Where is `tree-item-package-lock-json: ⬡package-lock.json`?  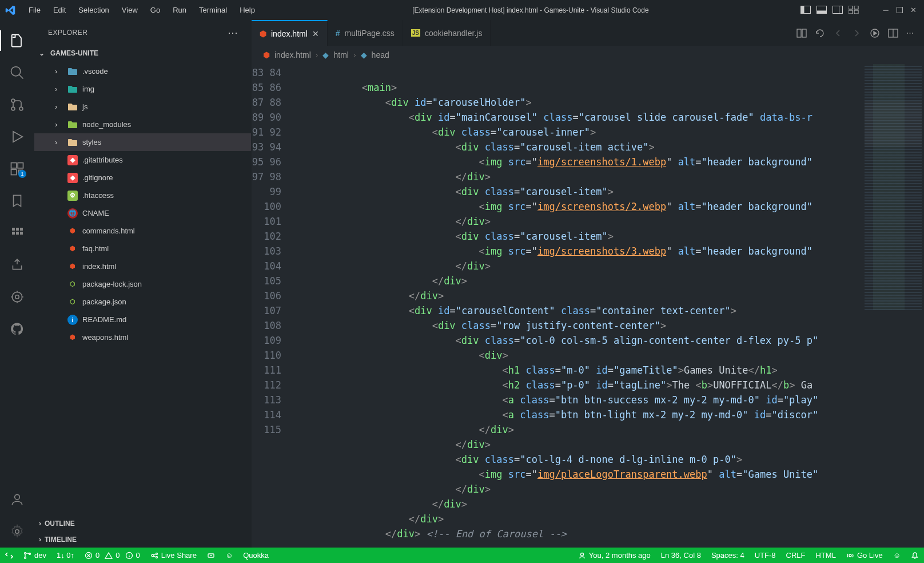
tree-item-package-lock-json: ⬡package-lock.json is located at coordinates (143, 284).